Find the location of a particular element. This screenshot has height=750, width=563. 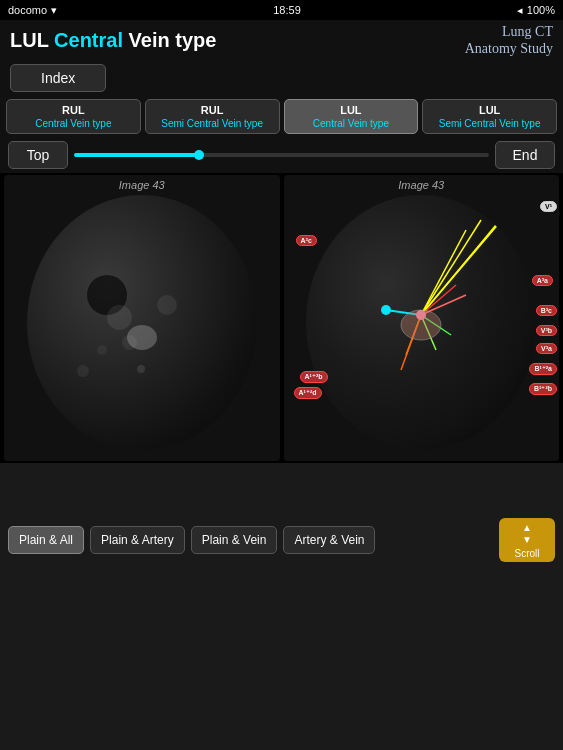

app-logo: Lung CT Anatomy Study is located at coordinates (509, 41).